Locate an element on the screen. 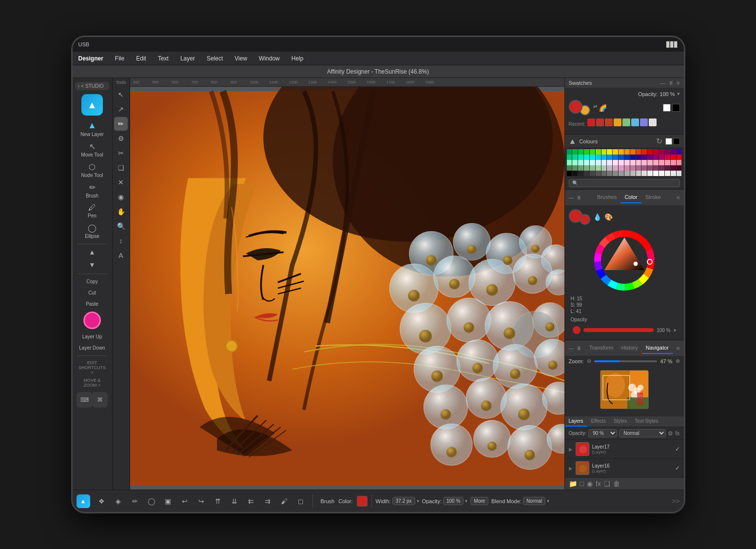  nav-pause: ⏸ is located at coordinates (579, 348).